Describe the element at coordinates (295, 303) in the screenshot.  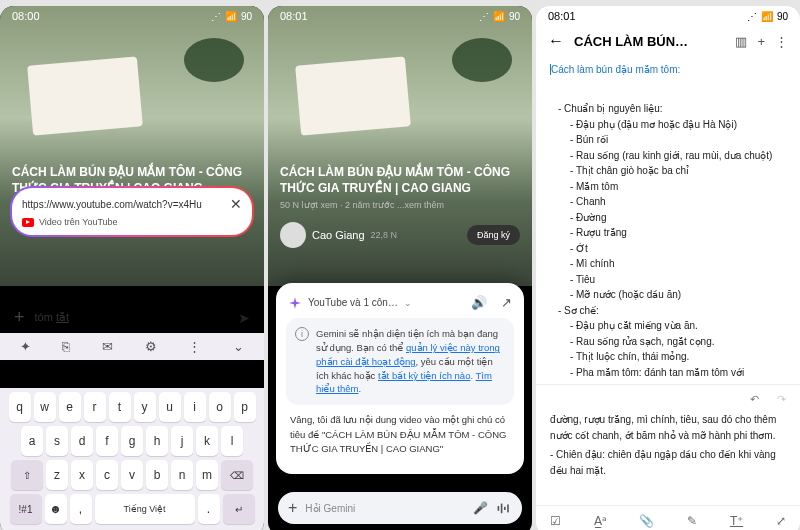
I see `gemini-icon` at that location.